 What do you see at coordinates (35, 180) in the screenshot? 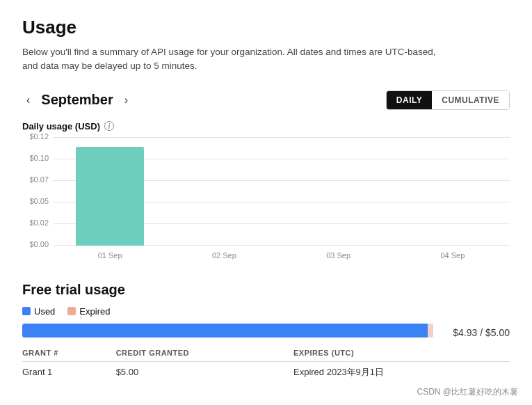
I see `grid-label-2: $0.07` at bounding box center [35, 180].